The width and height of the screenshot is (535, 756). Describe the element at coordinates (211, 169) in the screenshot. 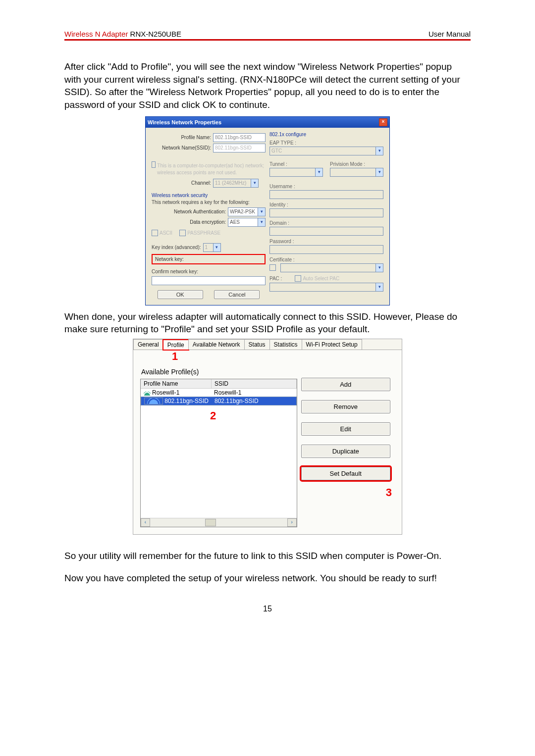

I see `adhoc-text: This is a computer-to-computer(ad hoc) n…` at that location.